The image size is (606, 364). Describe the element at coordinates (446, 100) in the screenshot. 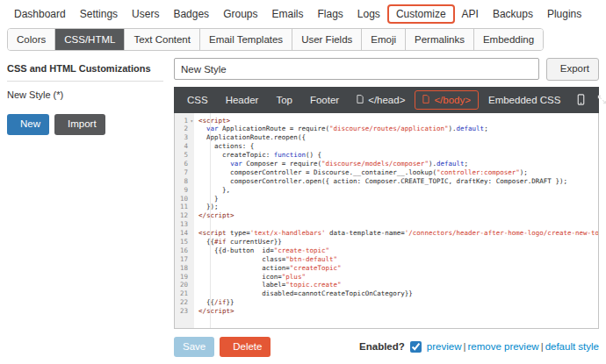

I see `editor-tab-body: </body>` at that location.